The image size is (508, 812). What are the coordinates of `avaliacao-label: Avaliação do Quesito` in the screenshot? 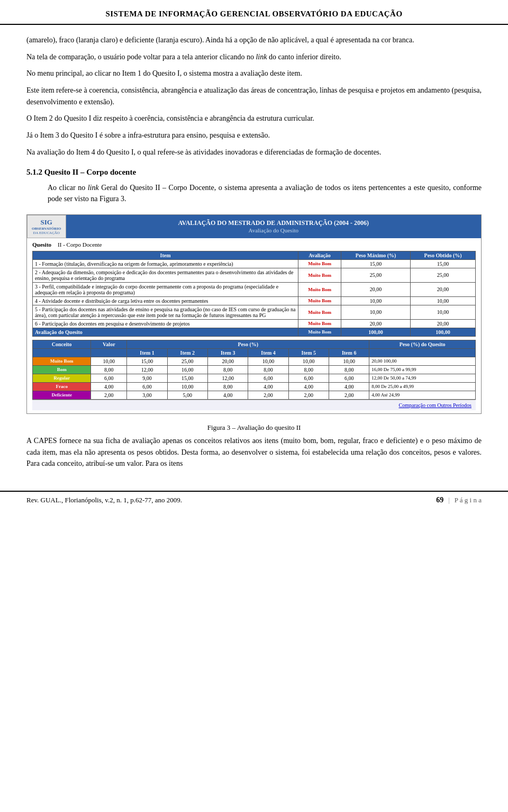 It's located at (166, 332).